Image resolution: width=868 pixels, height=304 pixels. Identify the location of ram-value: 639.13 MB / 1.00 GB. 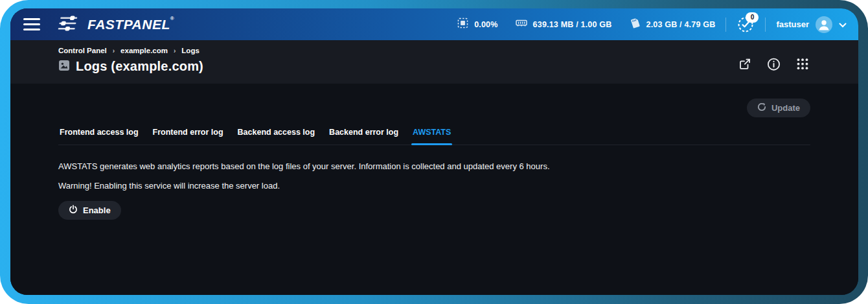
(573, 25).